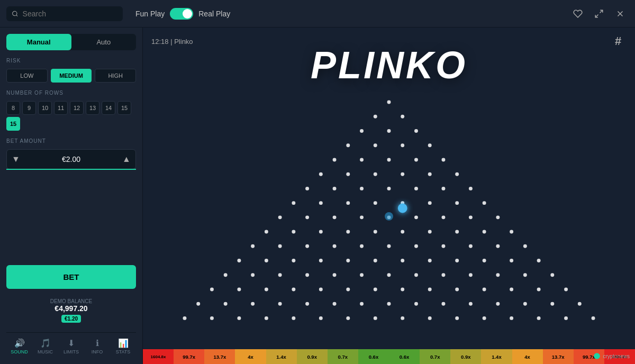 The image size is (635, 364). What do you see at coordinates (13, 124) in the screenshot?
I see `row-15b: 15` at bounding box center [13, 124].